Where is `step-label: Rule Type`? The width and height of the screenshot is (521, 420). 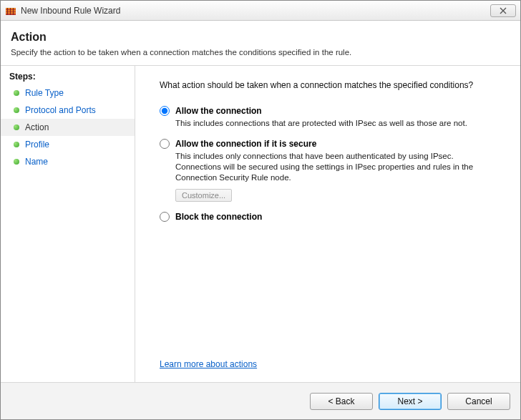
step-label: Rule Type is located at coordinates (44, 93).